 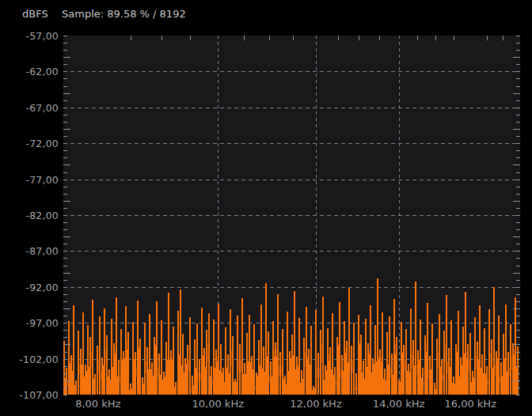 What do you see at coordinates (29, 286) in the screenshot?
I see `y-axis-label: -92,00` at bounding box center [29, 286].